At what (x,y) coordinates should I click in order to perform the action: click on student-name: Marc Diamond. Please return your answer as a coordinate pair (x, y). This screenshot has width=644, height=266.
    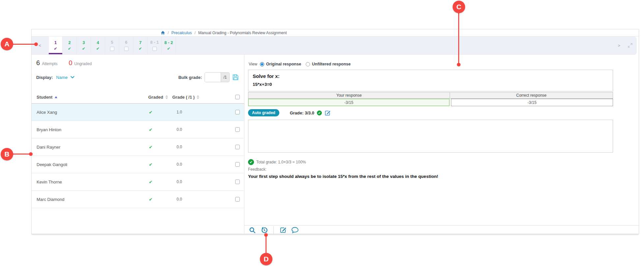
    Looking at the image, I should click on (51, 199).